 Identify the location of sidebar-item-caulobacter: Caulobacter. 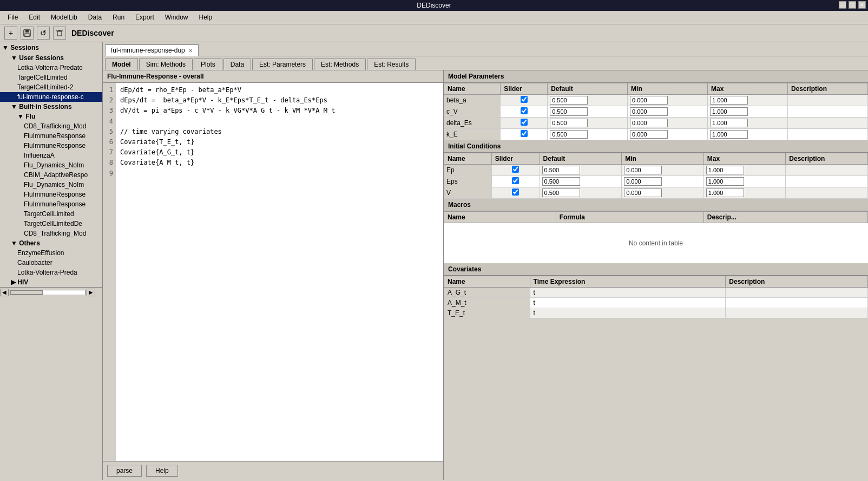
(51, 263).